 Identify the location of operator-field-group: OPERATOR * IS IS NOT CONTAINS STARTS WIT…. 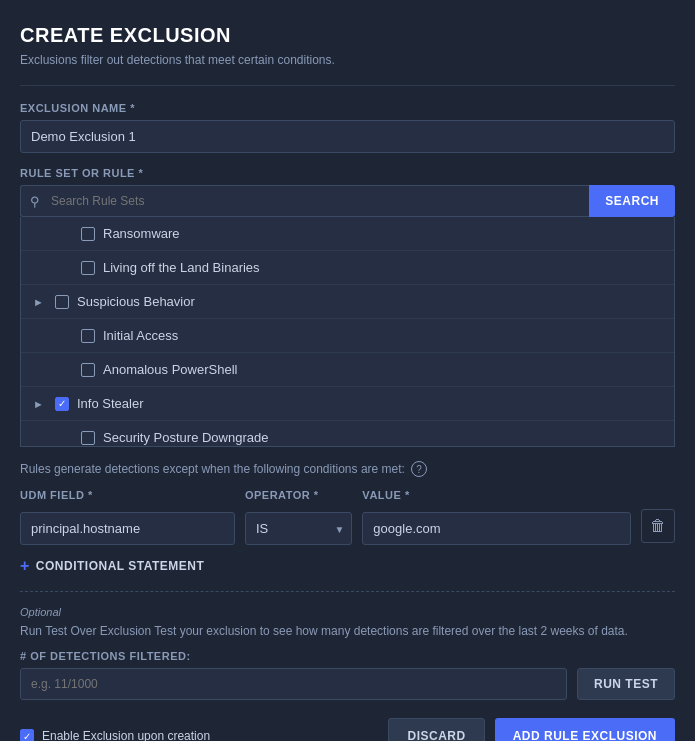
(298, 517).